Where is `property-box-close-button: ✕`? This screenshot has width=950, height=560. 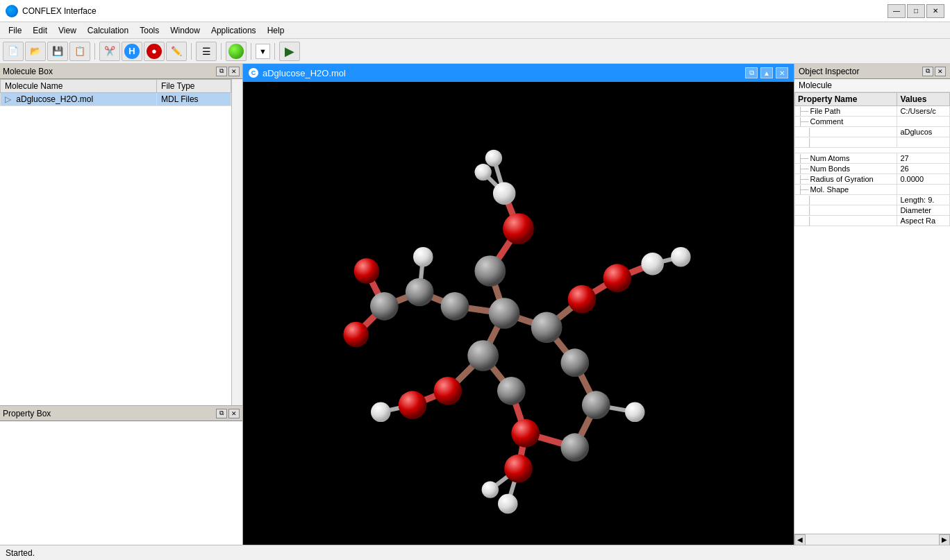
property-box-close-button: ✕ is located at coordinates (234, 414).